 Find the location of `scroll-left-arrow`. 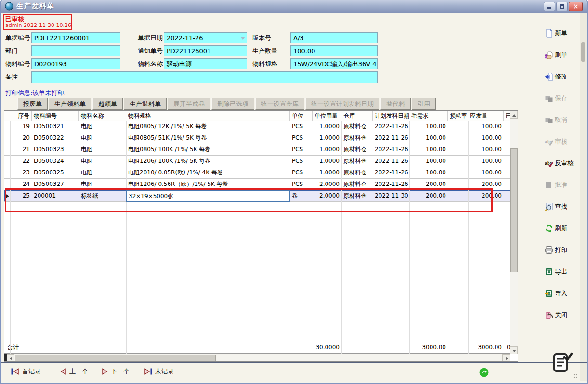

scroll-left-arrow is located at coordinates (11, 358).